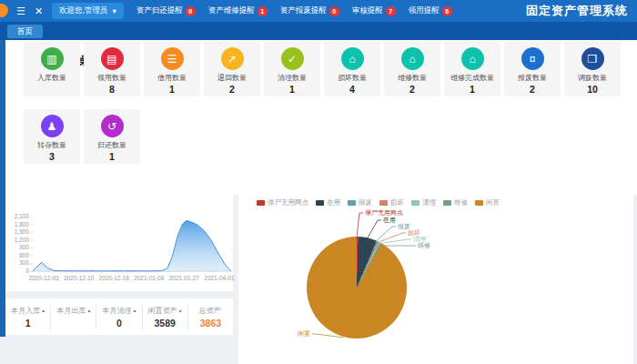 The height and width of the screenshot is (364, 637). What do you see at coordinates (112, 89) in the screenshot?
I see `card-value: 8` at bounding box center [112, 89].